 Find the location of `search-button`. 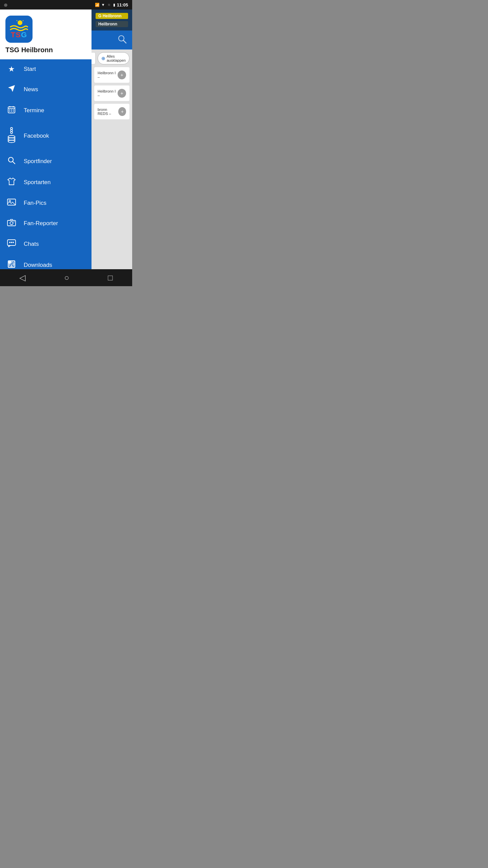

search-button is located at coordinates (122, 40).